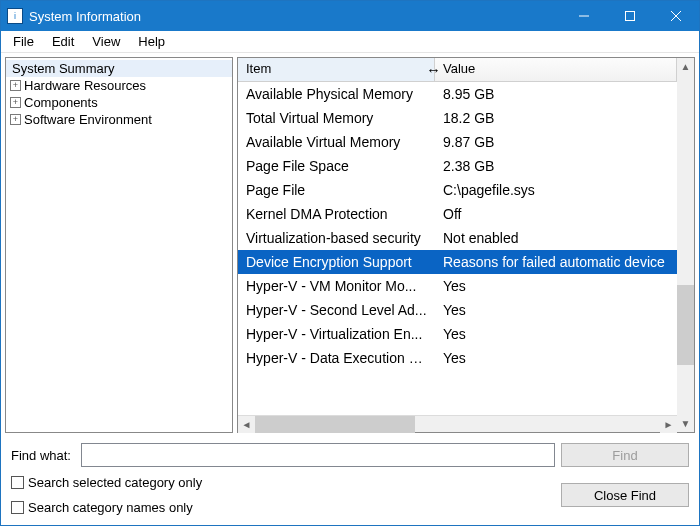 The width and height of the screenshot is (700, 526). I want to click on find-input, so click(318, 455).